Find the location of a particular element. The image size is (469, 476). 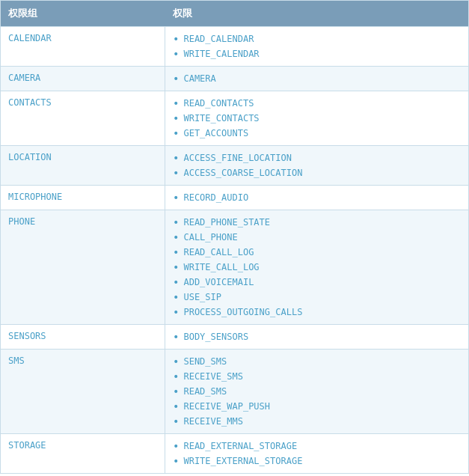

permission-label: READ_SMS is located at coordinates (205, 391).